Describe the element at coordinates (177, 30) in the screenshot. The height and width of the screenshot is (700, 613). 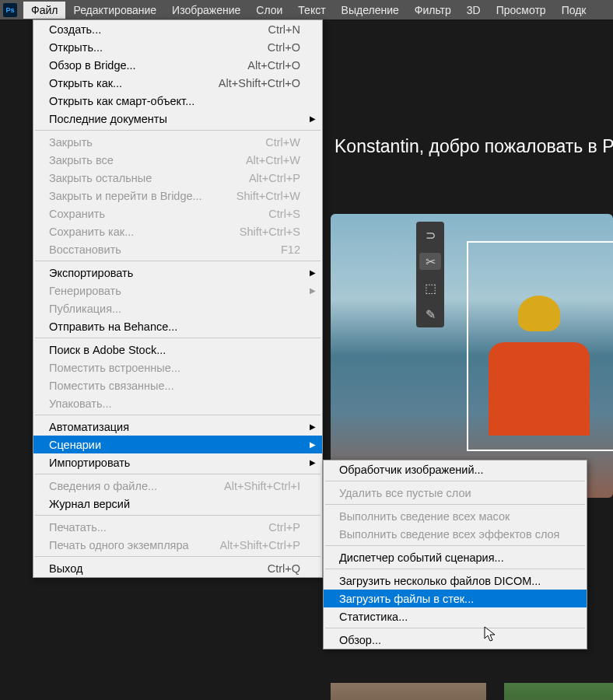
I see `file-menu-item-g1-0: Создать...Ctrl+N` at that location.